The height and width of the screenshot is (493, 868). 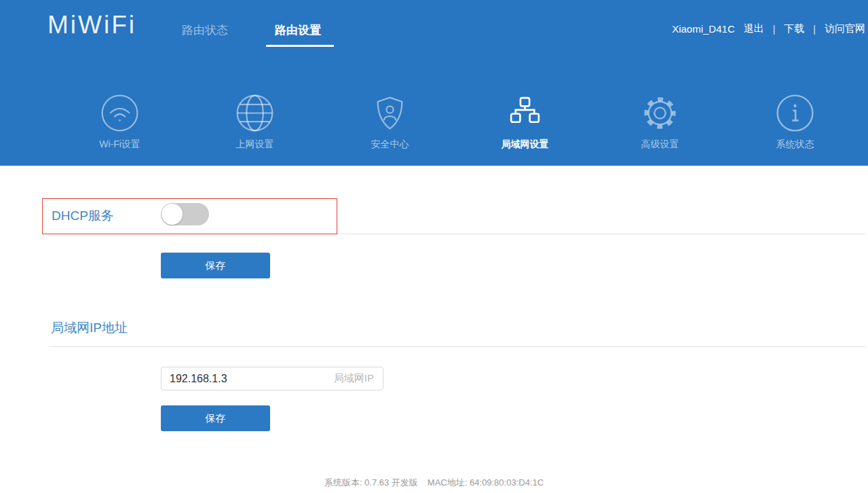 What do you see at coordinates (795, 145) in the screenshot?
I see `nav-item-label: 系统状态` at bounding box center [795, 145].